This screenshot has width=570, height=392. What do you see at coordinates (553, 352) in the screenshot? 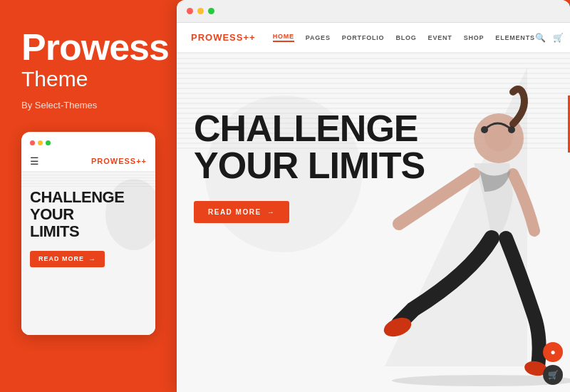
I see `social-icon-1: ●` at bounding box center [553, 352].